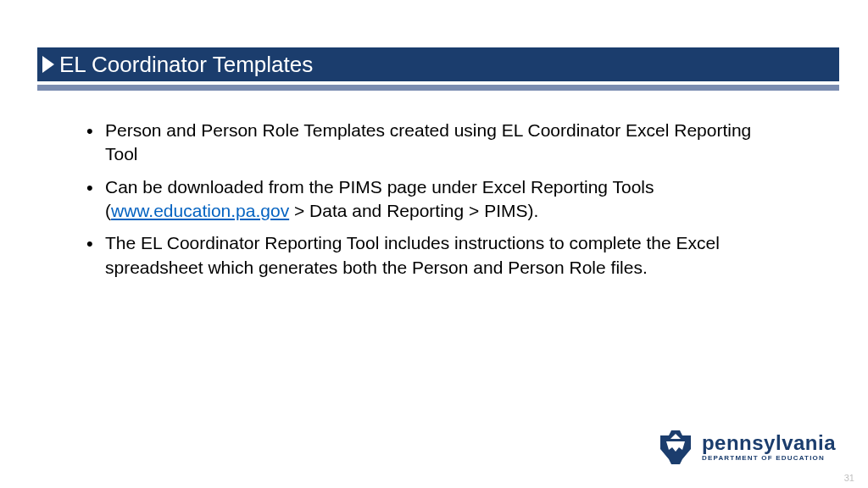  What do you see at coordinates (428, 142) in the screenshot?
I see `bullet-text: Person and Person Role Templates created…` at bounding box center [428, 142].